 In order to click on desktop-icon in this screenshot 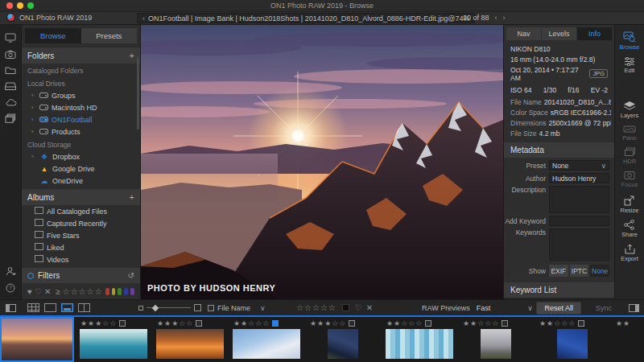, I will do `click(10, 38)`.